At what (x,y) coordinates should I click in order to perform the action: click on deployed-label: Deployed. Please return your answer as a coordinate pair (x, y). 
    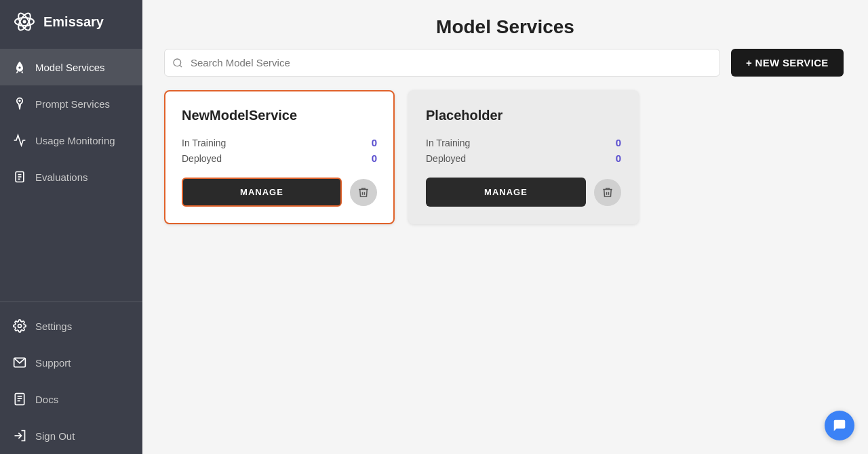
    Looking at the image, I should click on (202, 159).